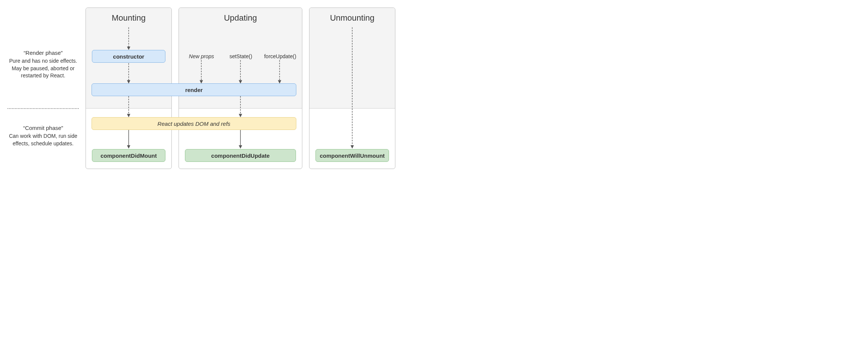  I want to click on trigger-new-props: New props, so click(202, 56).